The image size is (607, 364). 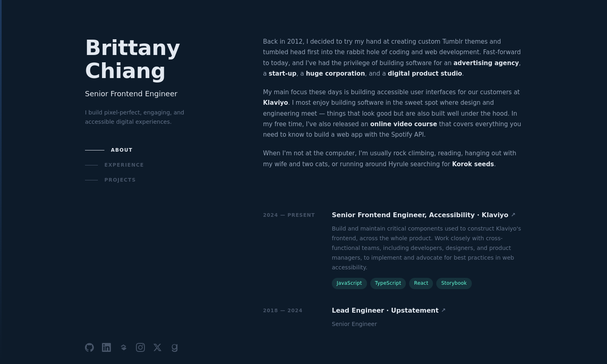 What do you see at coordinates (162, 347) in the screenshot?
I see `social-icons-container` at bounding box center [162, 347].